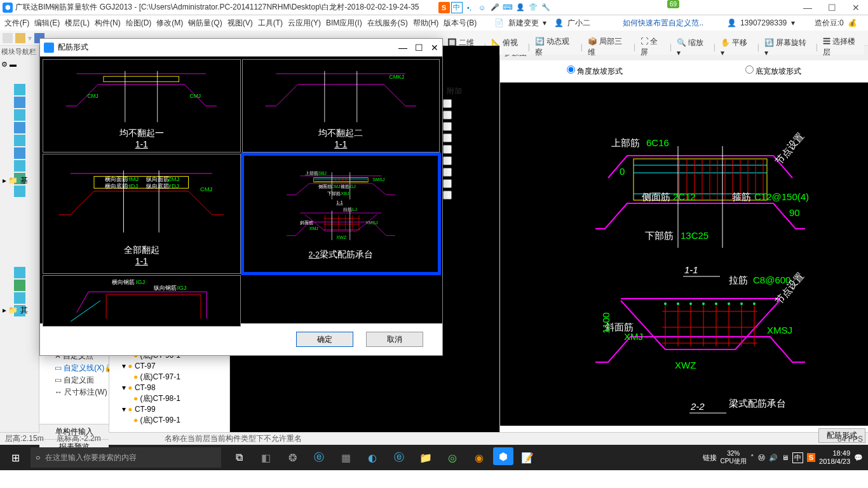 The image size is (868, 488). Describe the element at coordinates (169, 421) in the screenshot. I see `tree-ct99-sub: ● (底)CT-99-1` at that location.